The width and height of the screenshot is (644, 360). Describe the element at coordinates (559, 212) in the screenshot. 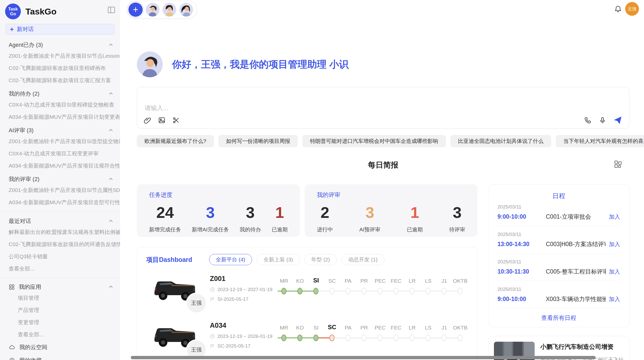

I see `schedule-event: 2025/03/11 9:00-10:00 C001-立项审批会 加入` at that location.